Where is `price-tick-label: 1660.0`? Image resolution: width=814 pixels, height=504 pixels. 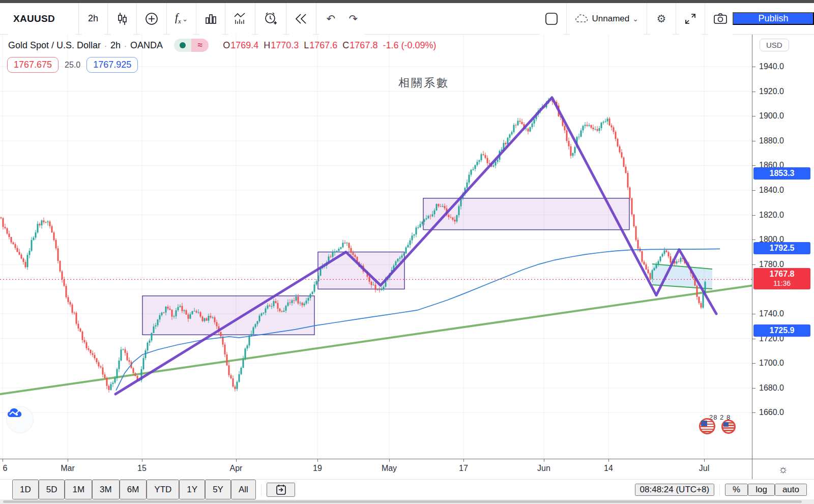
price-tick-label: 1660.0 is located at coordinates (771, 412).